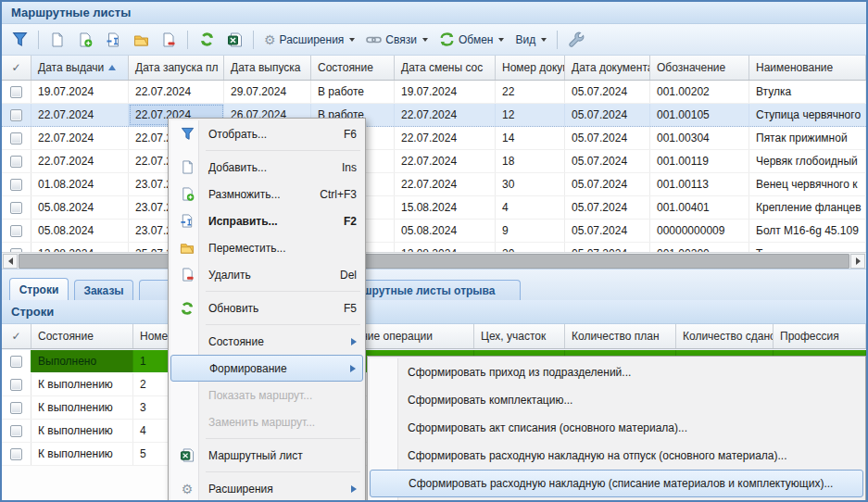 This screenshot has height=502, width=868. I want to click on cell: Ступица червячного, so click(808, 115).